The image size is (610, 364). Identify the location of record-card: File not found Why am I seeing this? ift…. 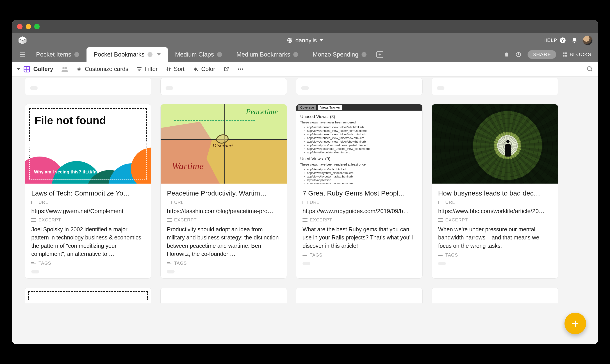
(88, 191).